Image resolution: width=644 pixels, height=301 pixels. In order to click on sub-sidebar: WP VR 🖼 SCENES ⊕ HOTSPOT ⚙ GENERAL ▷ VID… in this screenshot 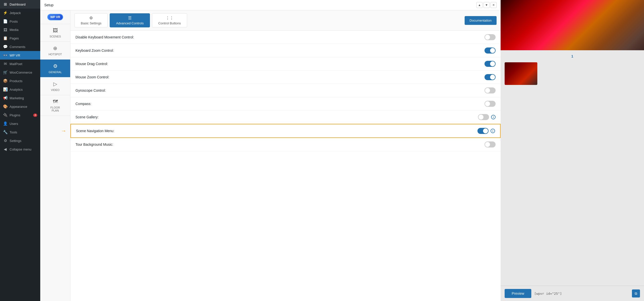, I will do `click(55, 156)`.